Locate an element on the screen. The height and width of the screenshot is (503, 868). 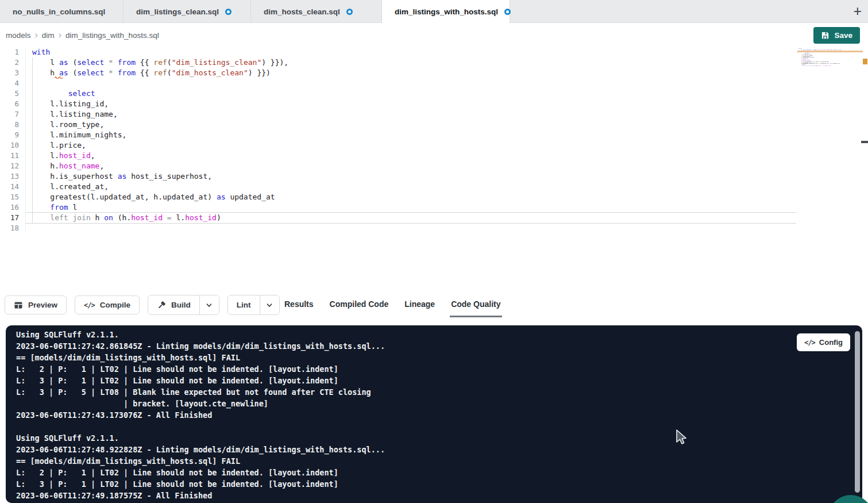
line-number: 5 is located at coordinates (9, 94).